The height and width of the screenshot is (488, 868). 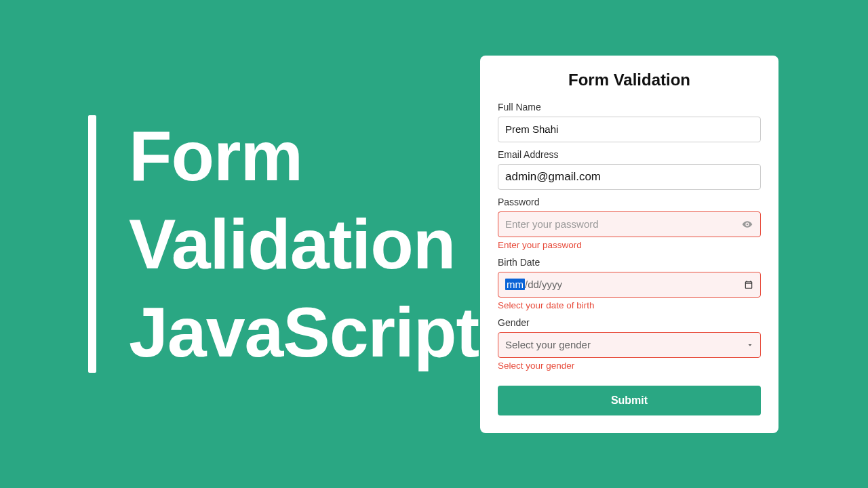 What do you see at coordinates (629, 285) in the screenshot?
I see `birthdate-input: mm/dd/yyyy` at bounding box center [629, 285].